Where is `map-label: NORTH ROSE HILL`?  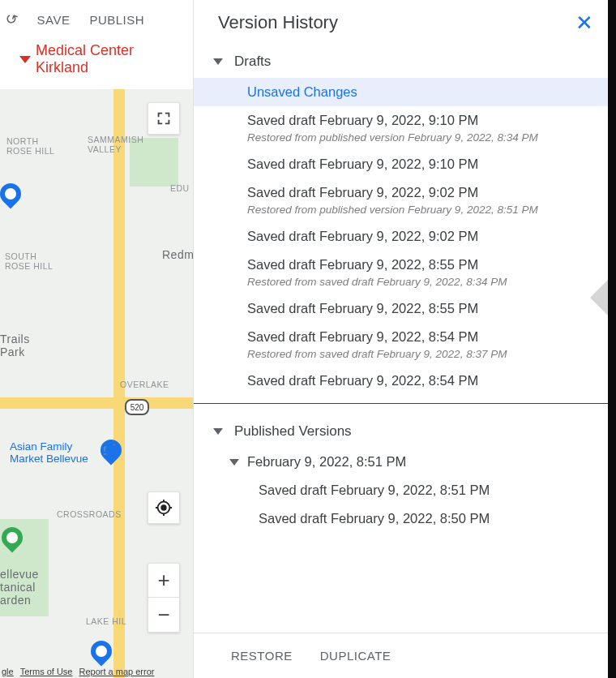 map-label: NORTH ROSE HILL is located at coordinates (31, 146).